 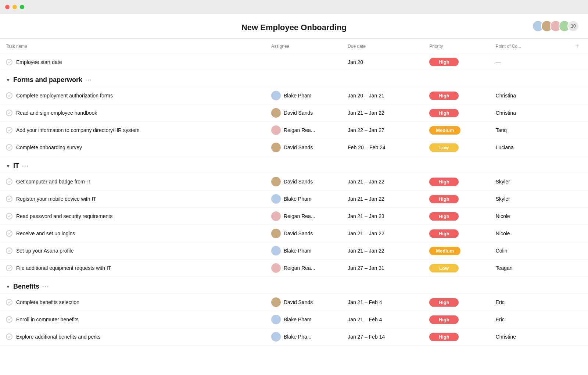 I want to click on table-row: Explore additional benefits and perks Bl…, so click(x=294, y=337).